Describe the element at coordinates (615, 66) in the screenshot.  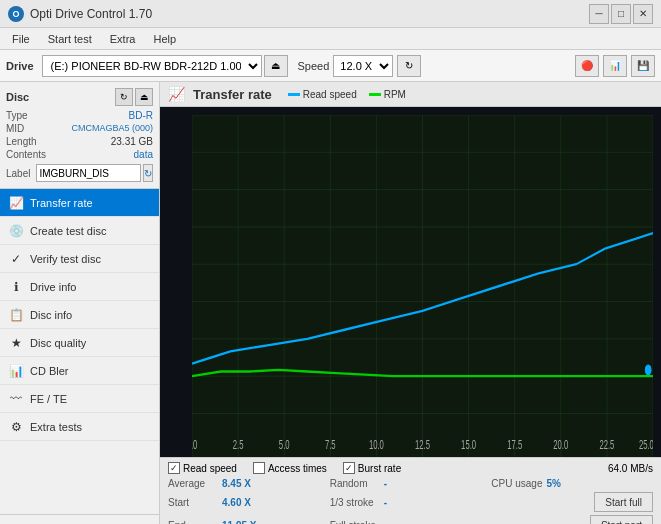
I see `toolbar-btn-2: 📊` at that location.